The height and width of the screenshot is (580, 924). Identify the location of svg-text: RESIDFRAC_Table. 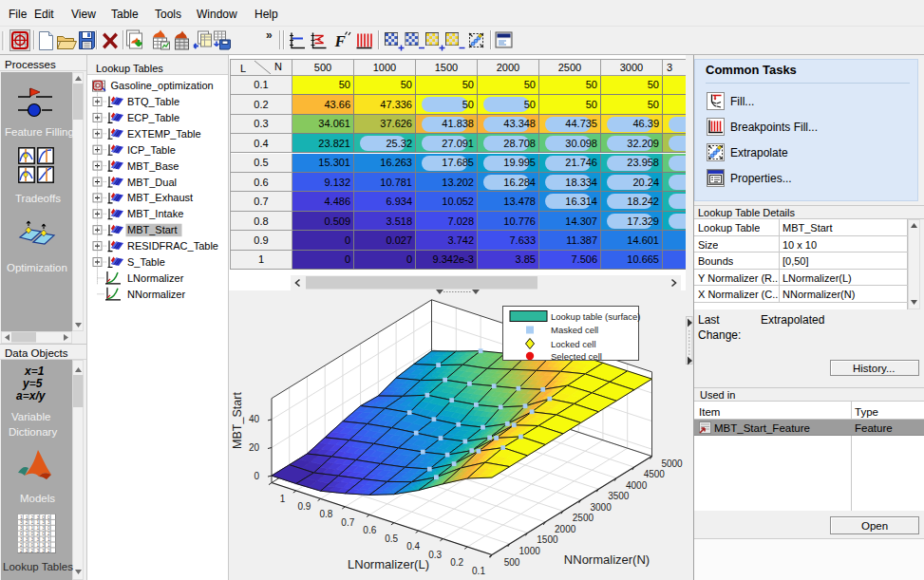
(173, 246).